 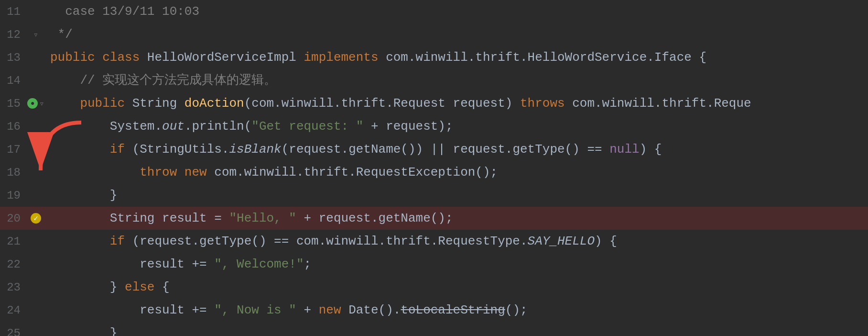 What do you see at coordinates (91, 241) in the screenshot?
I see `kw-if2: if` at bounding box center [91, 241].